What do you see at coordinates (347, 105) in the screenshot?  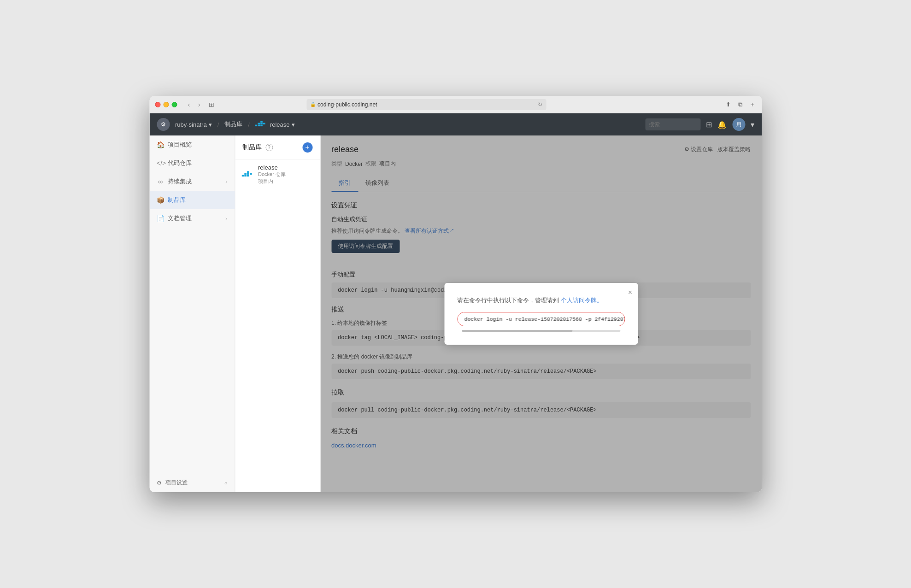 I see `url-text: coding-public.coding.net` at bounding box center [347, 105].